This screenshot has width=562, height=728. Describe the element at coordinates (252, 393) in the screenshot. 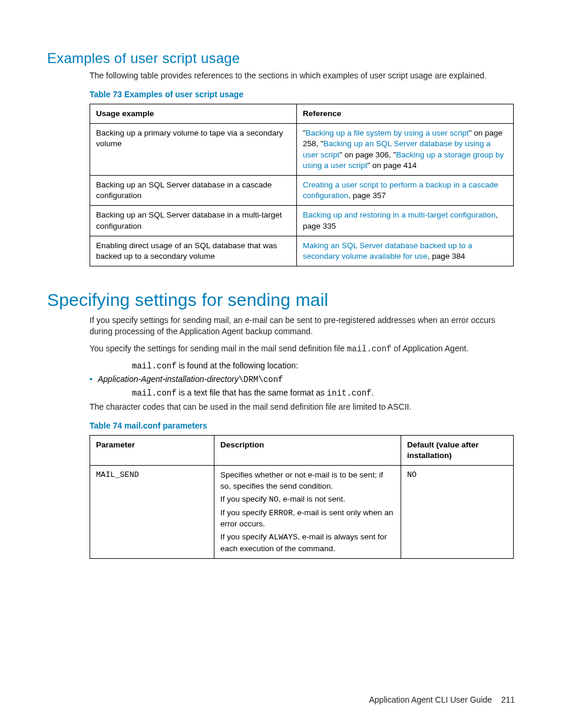

I see `text-span: is a text file that has the same format …` at that location.